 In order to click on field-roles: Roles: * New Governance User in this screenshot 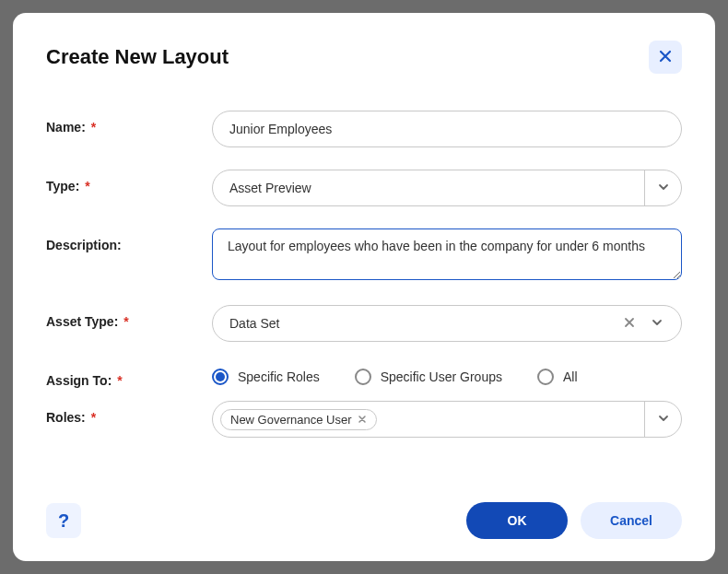, I will do `click(364, 419)`.